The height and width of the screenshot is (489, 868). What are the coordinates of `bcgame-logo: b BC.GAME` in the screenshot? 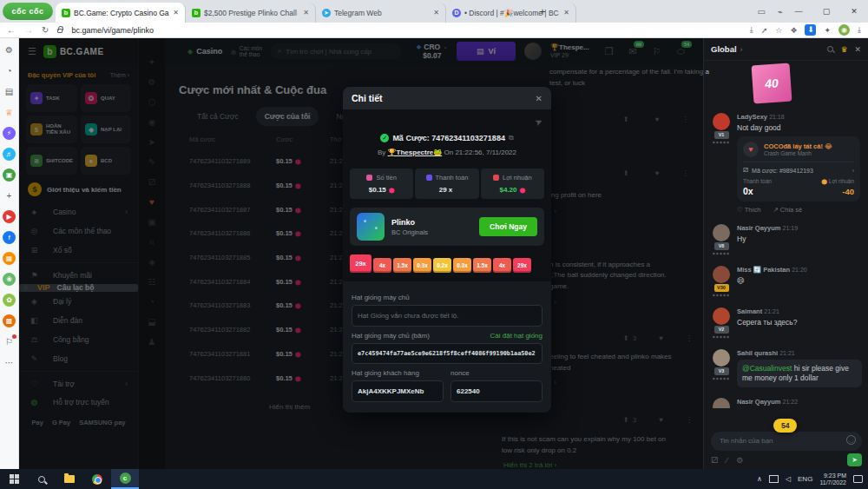 It's located at (74, 52).